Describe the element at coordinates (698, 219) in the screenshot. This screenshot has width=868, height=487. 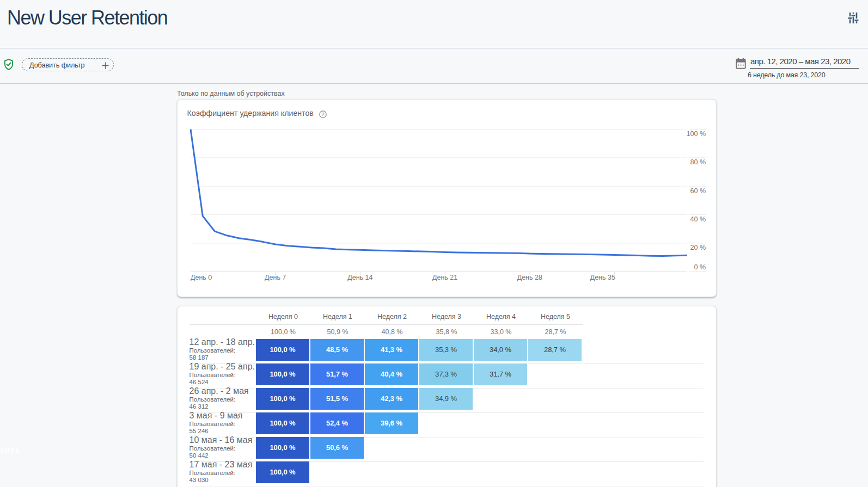
I see `svg-text: 40 %` at that location.